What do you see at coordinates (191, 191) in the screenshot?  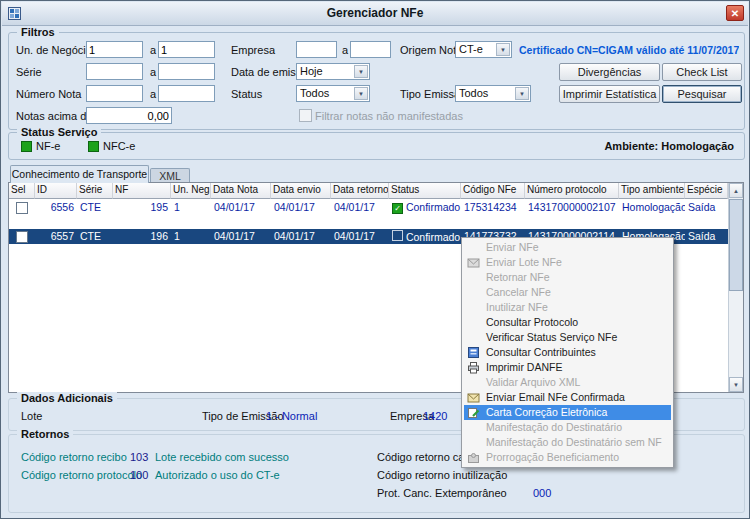 I see `column-header-un-neg: Un. Neg.` at bounding box center [191, 191].